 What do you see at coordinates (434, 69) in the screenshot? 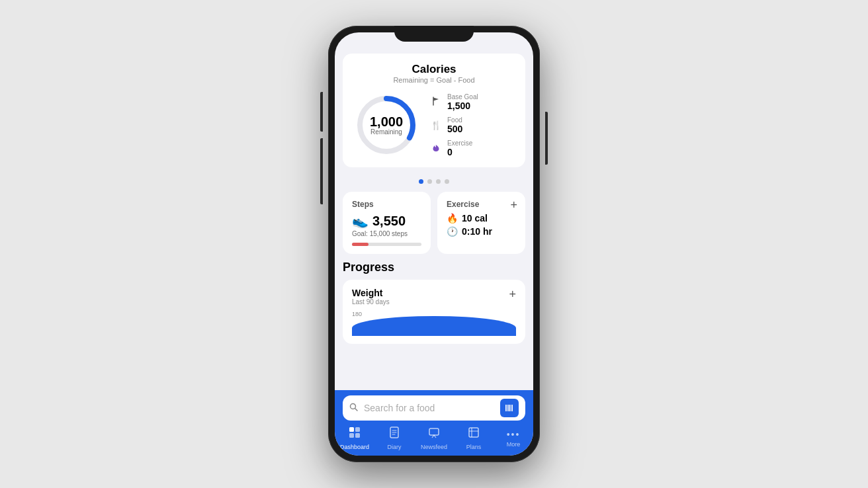
I see `calories-title: Calories` at bounding box center [434, 69].